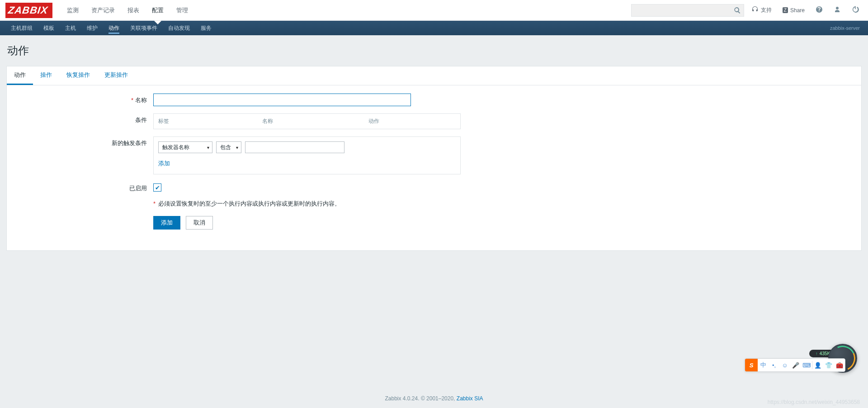 Image resolution: width=868 pixels, height=408 pixels. I want to click on page-title: 动作, so click(434, 51).